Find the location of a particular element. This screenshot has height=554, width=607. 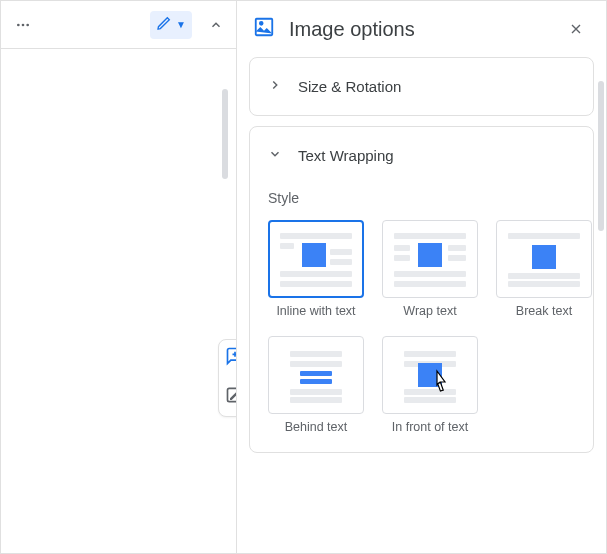

wrap-option-front: In front of text is located at coordinates (430, 385).